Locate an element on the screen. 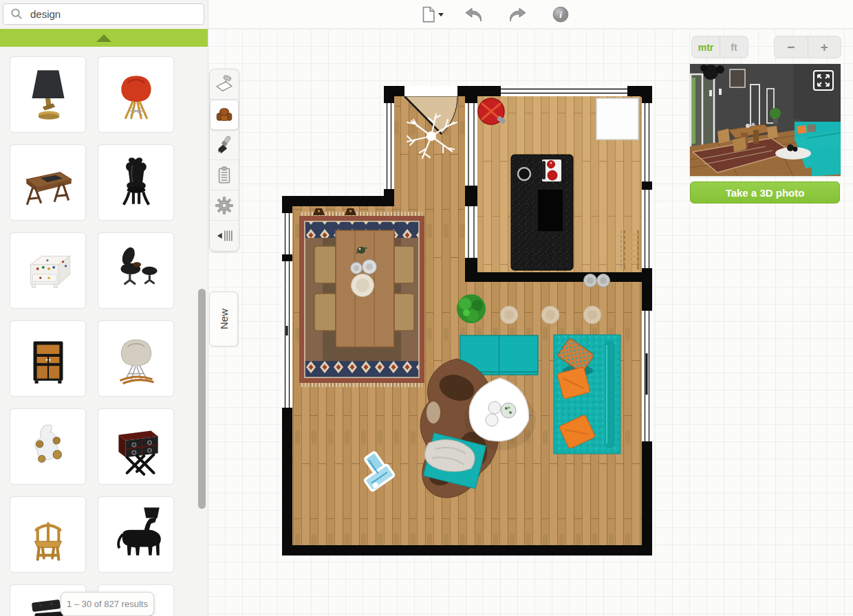 The image size is (853, 616). redo-icon is located at coordinates (517, 14).